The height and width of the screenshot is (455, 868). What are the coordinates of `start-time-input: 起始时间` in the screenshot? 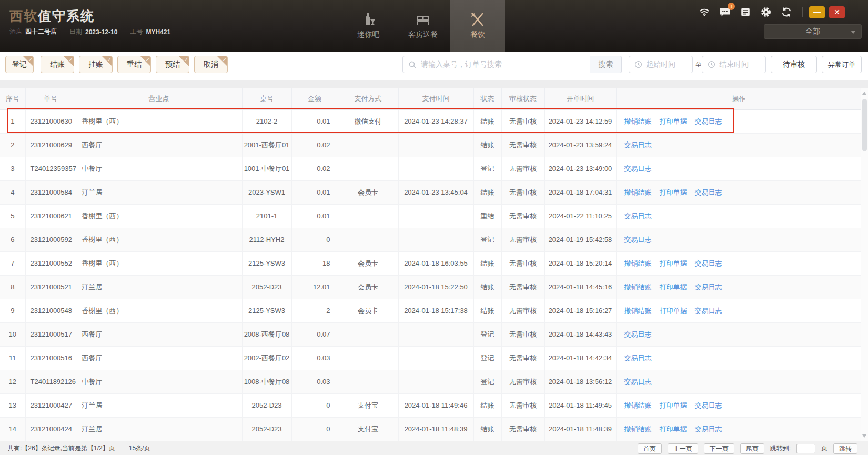 It's located at (661, 64).